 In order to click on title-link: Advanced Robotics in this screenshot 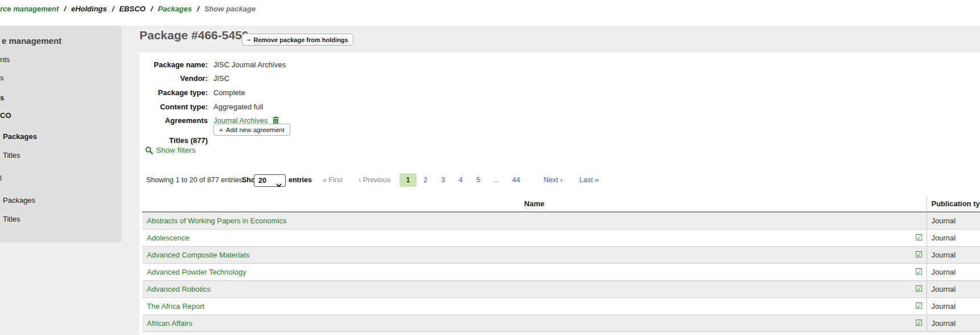, I will do `click(179, 289)`.